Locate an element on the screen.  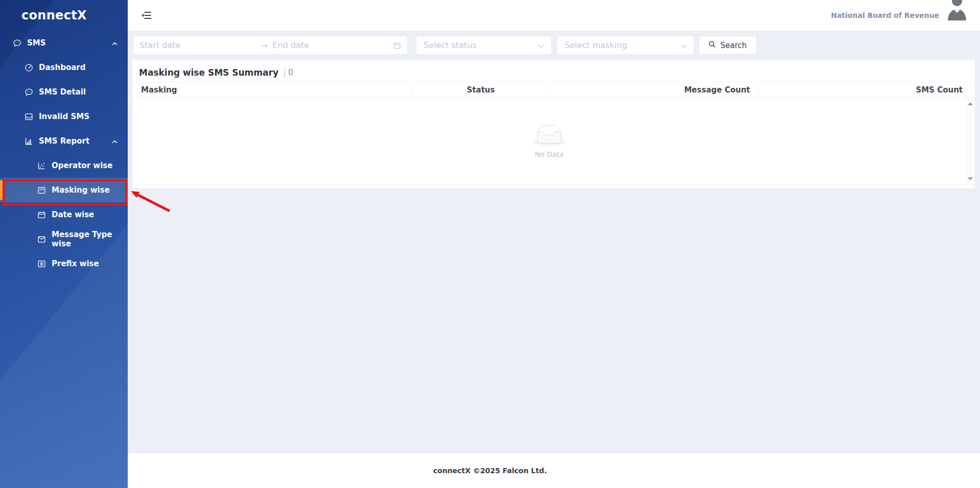
column-header-status: Status is located at coordinates (481, 90).